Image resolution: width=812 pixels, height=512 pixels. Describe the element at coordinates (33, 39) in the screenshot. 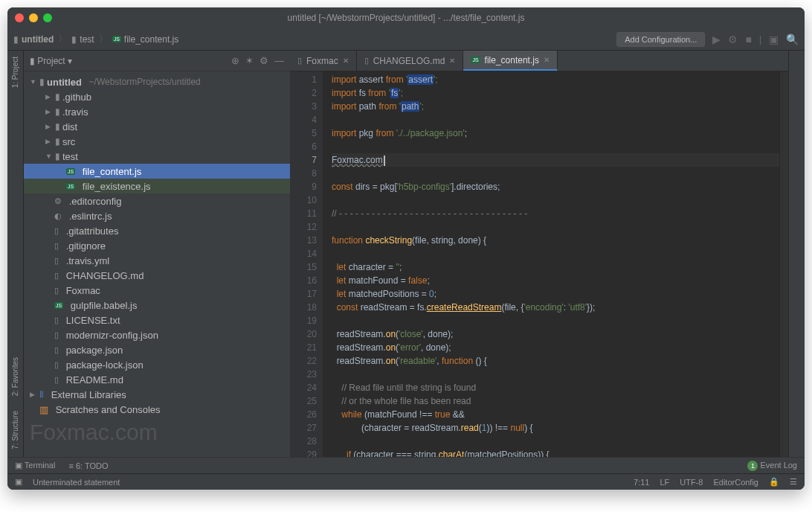

I see `breadcrumb-root: ▮untitled` at that location.